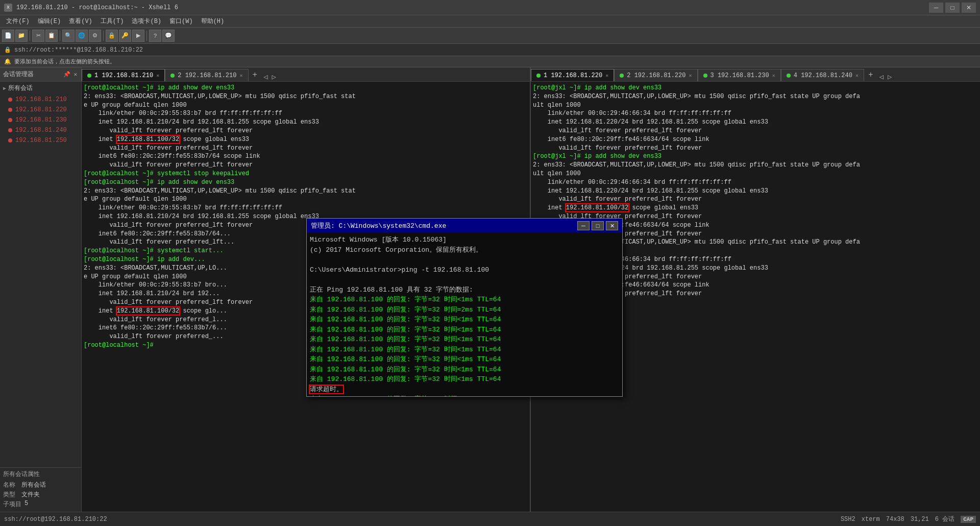  I want to click on menu-file: 文件(F), so click(18, 21).